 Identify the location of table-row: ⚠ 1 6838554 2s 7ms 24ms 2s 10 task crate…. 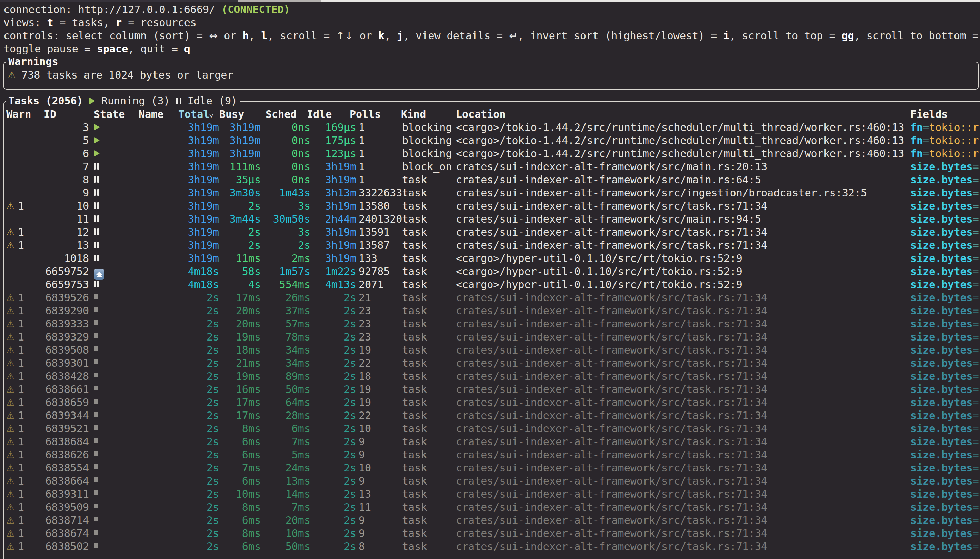
(490, 468).